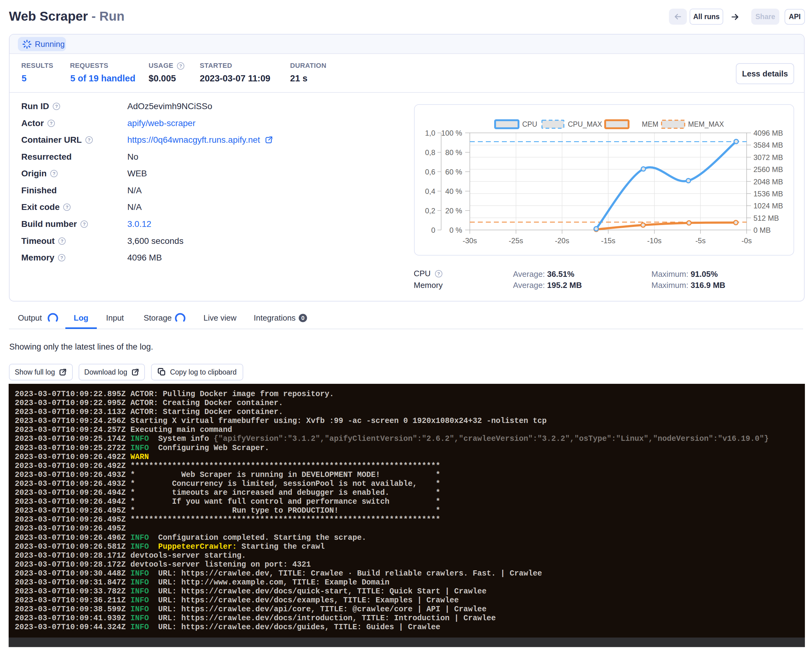 The width and height of the screenshot is (812, 648). I want to click on svg-text: 3072 MB, so click(768, 157).